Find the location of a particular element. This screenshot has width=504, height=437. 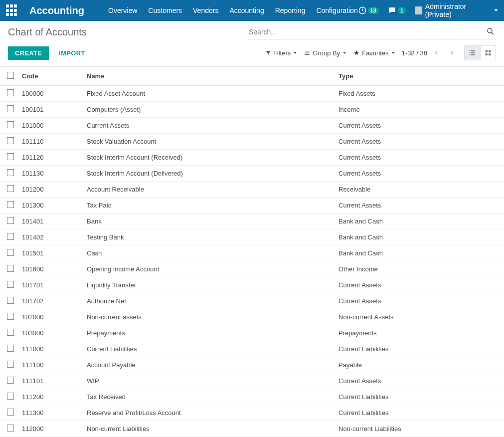

cell-code: 101110 is located at coordinates (50, 142).